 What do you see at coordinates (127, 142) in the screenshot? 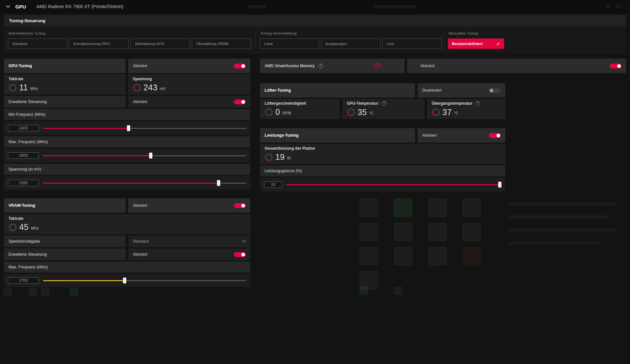
I see `max-frequenz-label: Max. Frequenz (MHz)` at bounding box center [127, 142].